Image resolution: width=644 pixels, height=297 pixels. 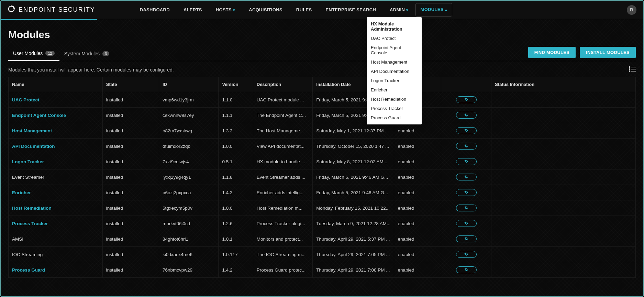 What do you see at coordinates (353, 146) in the screenshot?
I see `cell-installation-date: Thursday, October 15, 2020 1:47 ...` at bounding box center [353, 146].